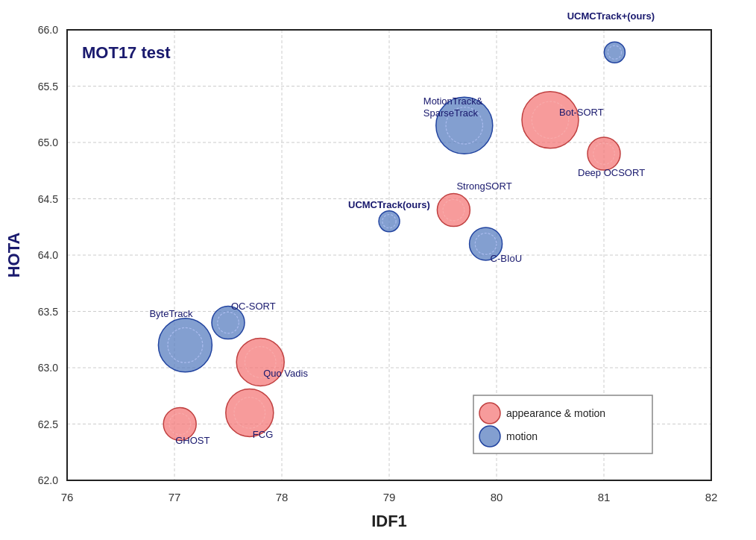 The height and width of the screenshot is (540, 756). I want to click on svg-text: ByteTrack, so click(171, 313).